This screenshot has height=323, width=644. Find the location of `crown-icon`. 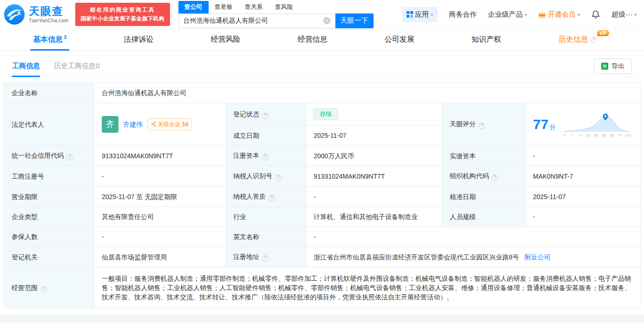

crown-icon is located at coordinates (542, 14).